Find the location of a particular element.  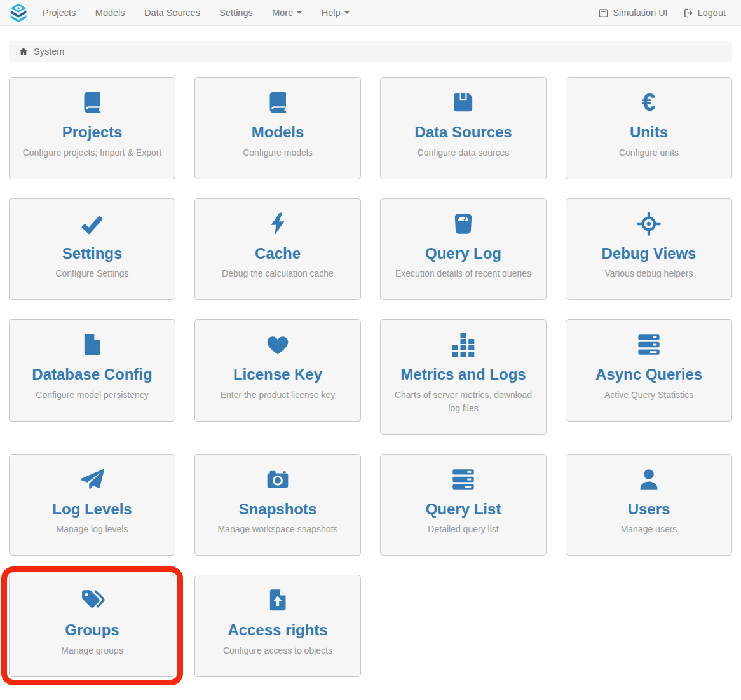

card-snapshots: Snapshots Manage workspace snapshots is located at coordinates (278, 505).